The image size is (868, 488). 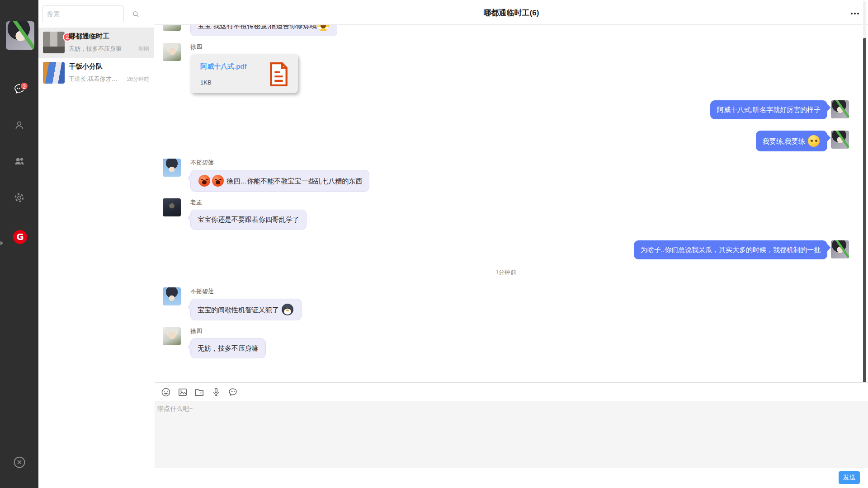 I want to click on chat-header: 哪都通临时工(6), so click(x=511, y=13).